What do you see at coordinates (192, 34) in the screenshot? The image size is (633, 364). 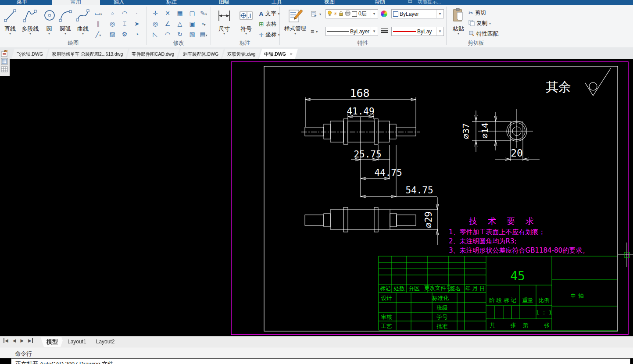 I see `explode-icon: ▧` at bounding box center [192, 34].